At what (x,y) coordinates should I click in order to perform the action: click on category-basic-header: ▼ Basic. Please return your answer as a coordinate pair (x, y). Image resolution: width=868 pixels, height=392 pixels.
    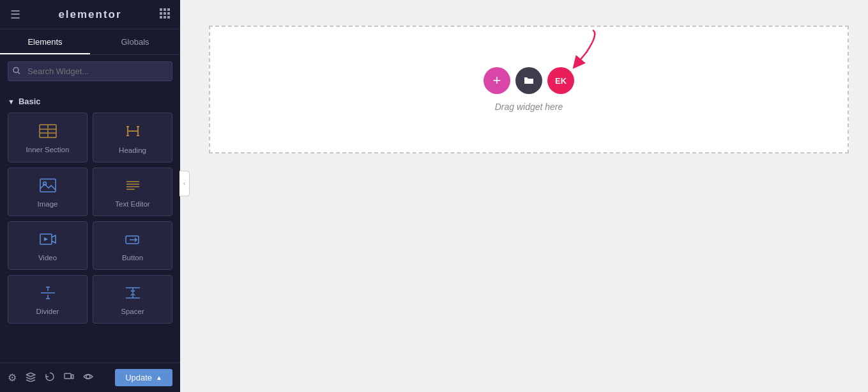
    Looking at the image, I should click on (90, 102).